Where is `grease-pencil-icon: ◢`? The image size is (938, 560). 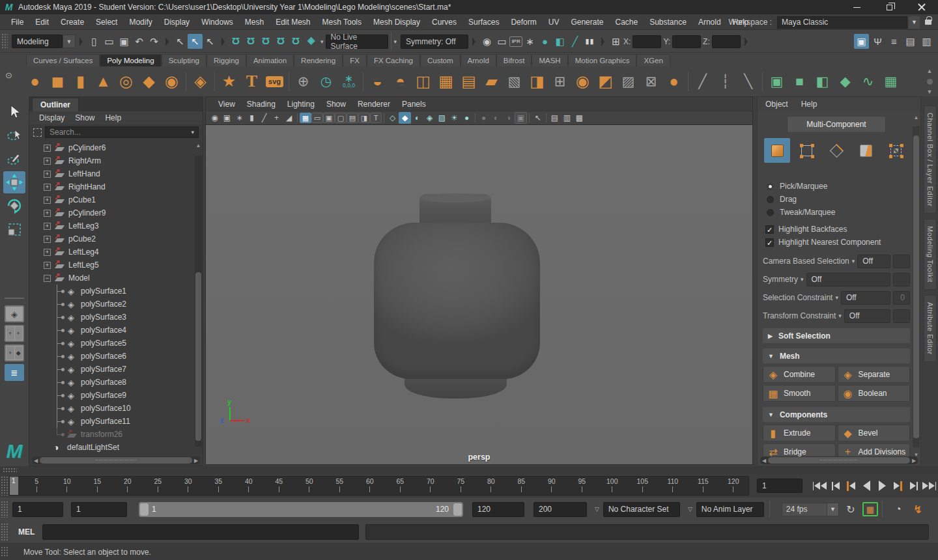
grease-pencil-icon: ◢ is located at coordinates (289, 118).